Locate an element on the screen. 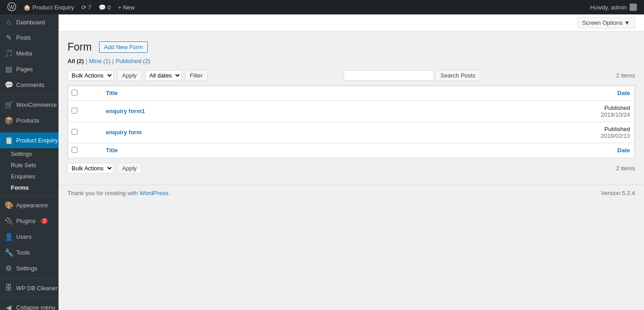 This screenshot has height=310, width=644. site-name-label: Product Enquiry is located at coordinates (53, 7).